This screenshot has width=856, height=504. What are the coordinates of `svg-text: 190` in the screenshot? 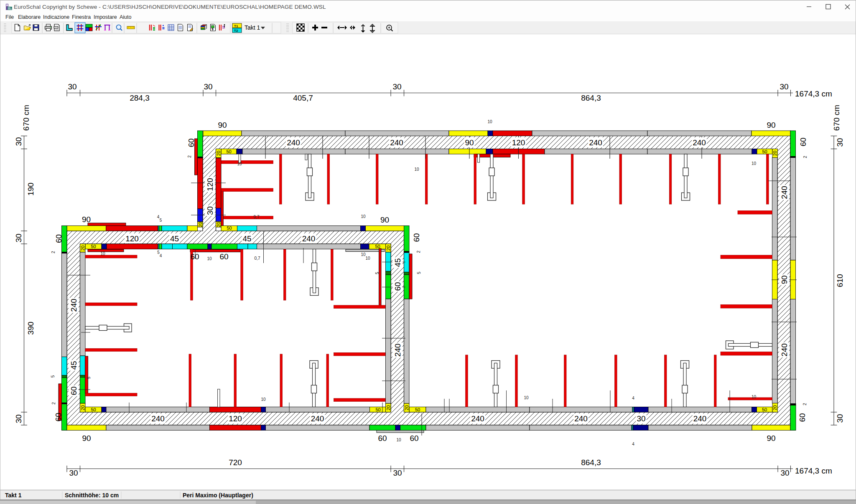 It's located at (31, 189).